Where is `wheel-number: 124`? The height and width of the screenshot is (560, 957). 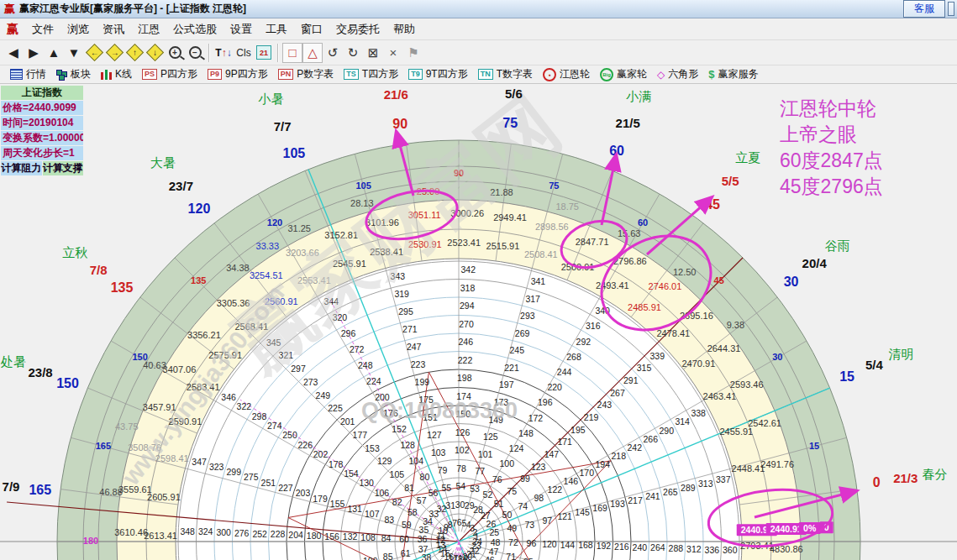 wheel-number: 124 is located at coordinates (517, 448).